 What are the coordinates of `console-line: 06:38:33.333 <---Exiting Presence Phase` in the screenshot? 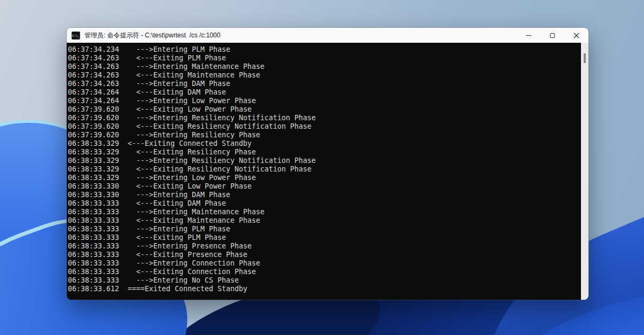 It's located at (325, 255).